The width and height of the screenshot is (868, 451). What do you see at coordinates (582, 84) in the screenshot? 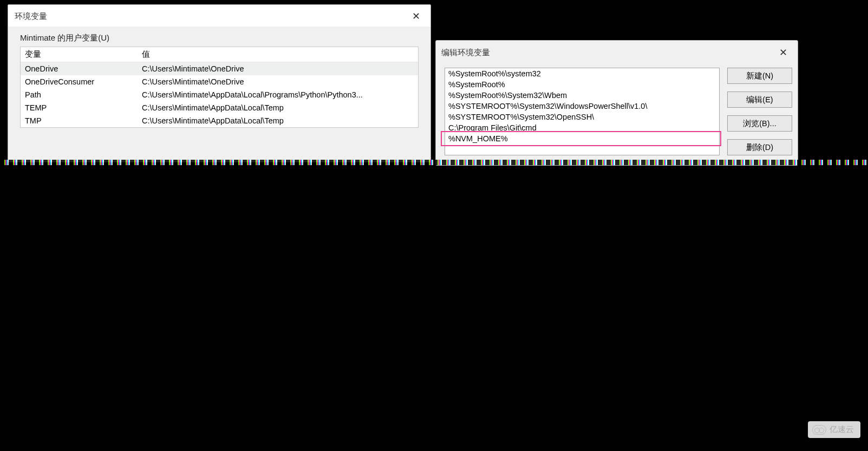
I see `list-item: %SystemRoot%` at bounding box center [582, 84].